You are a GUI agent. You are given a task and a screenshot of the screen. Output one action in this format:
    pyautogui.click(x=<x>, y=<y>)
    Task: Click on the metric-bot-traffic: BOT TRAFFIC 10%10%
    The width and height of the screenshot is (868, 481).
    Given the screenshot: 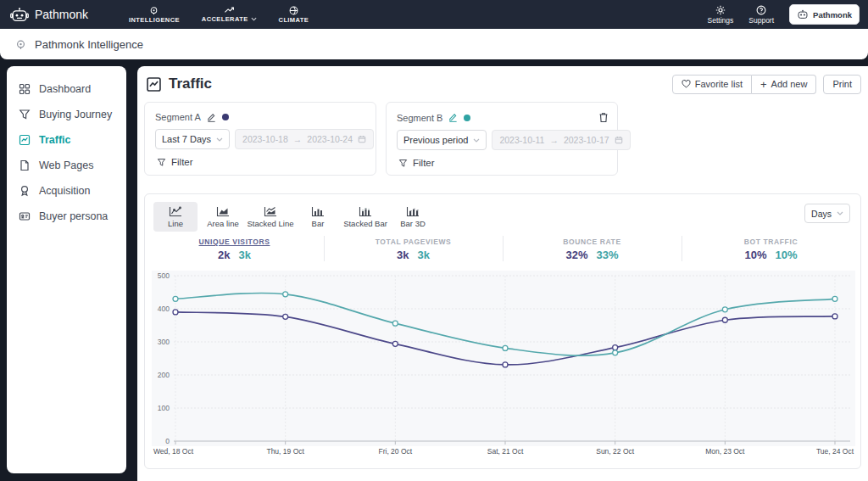 What is the action you would take?
    pyautogui.click(x=771, y=248)
    